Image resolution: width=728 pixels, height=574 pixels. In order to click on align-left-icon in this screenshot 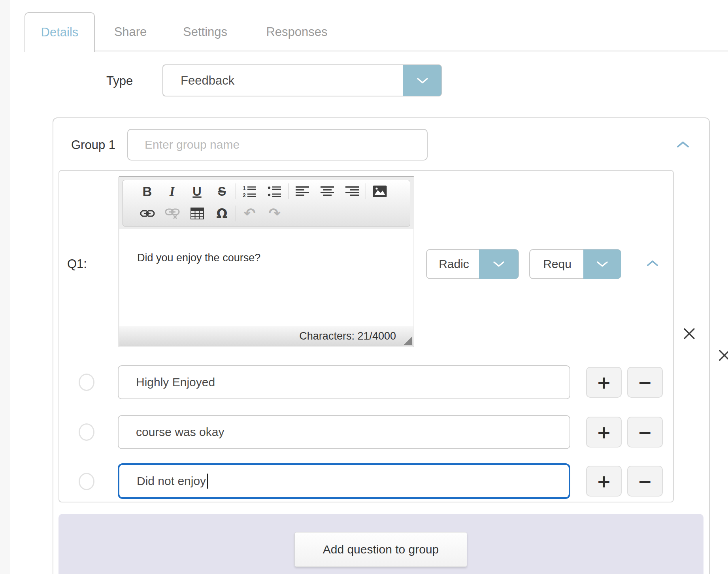, I will do `click(302, 191)`.